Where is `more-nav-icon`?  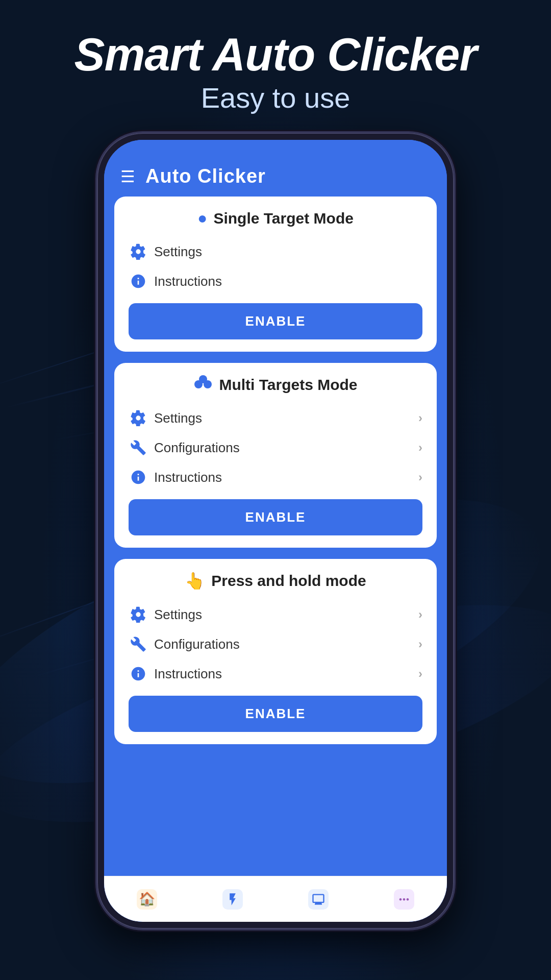 more-nav-icon is located at coordinates (404, 899).